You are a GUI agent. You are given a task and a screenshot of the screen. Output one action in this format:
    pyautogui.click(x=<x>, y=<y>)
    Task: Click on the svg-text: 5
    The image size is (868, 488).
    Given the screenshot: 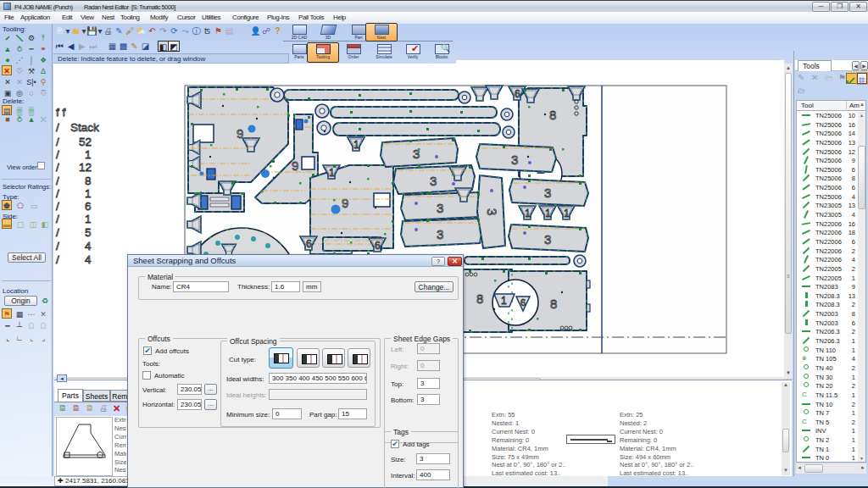 What is the action you would take?
    pyautogui.click(x=88, y=232)
    